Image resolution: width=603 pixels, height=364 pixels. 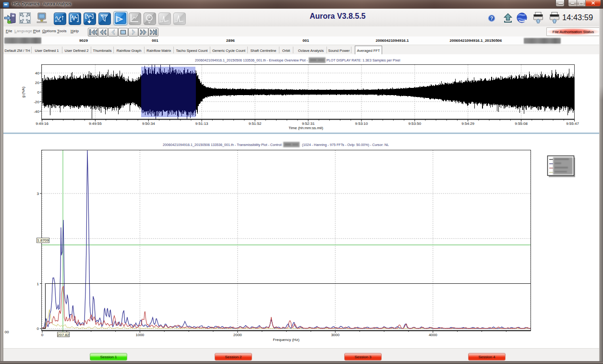 I want to click on svg-text: -20, so click(x=36, y=102).